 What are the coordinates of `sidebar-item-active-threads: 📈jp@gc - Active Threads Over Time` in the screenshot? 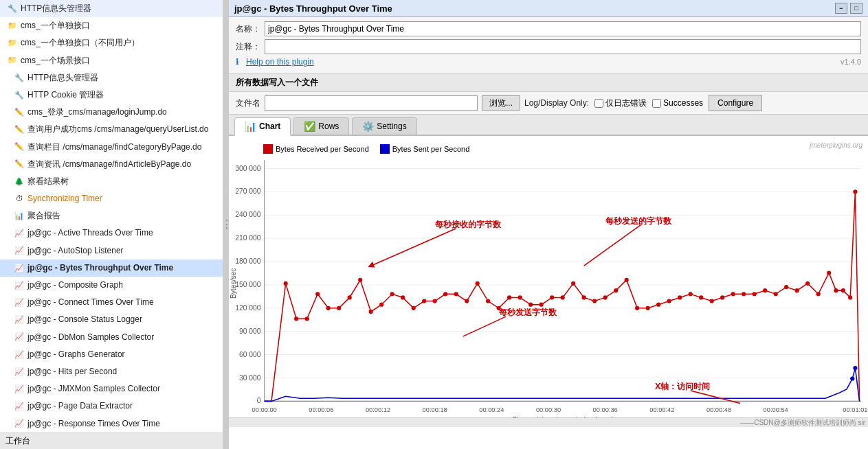 It's located at (111, 233).